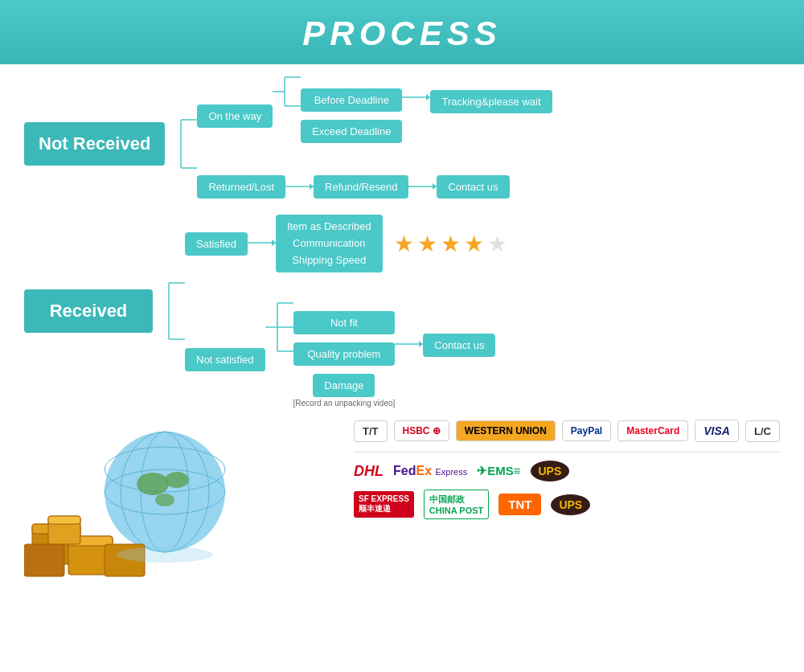 The width and height of the screenshot is (804, 672). What do you see at coordinates (344, 404) in the screenshot?
I see `damage-note: [Record an unpacking video]` at bounding box center [344, 404].